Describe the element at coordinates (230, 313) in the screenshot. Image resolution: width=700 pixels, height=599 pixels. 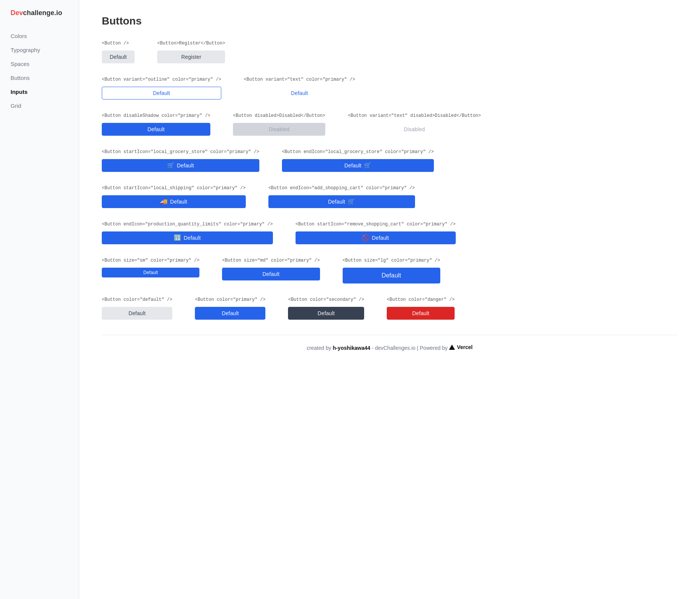
I see `button-color-primary: Default` at that location.